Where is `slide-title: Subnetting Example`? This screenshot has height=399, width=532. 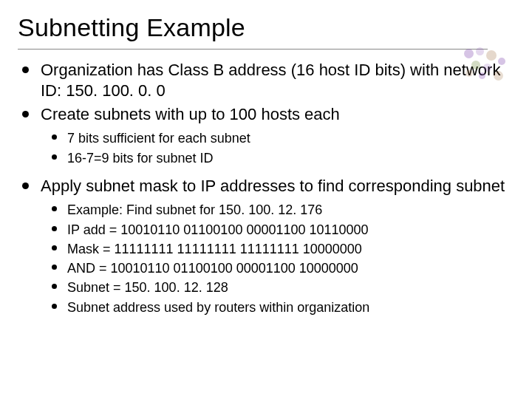
slide-title: Subnetting Example is located at coordinates (266, 28).